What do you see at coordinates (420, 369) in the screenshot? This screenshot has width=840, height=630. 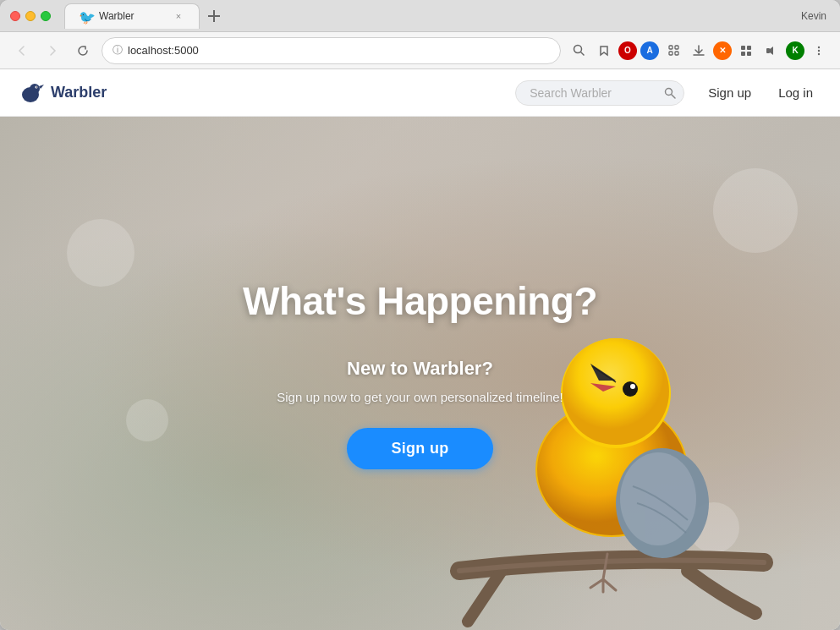 I see `hero-subtitle: New to Warbler?` at bounding box center [420, 369].